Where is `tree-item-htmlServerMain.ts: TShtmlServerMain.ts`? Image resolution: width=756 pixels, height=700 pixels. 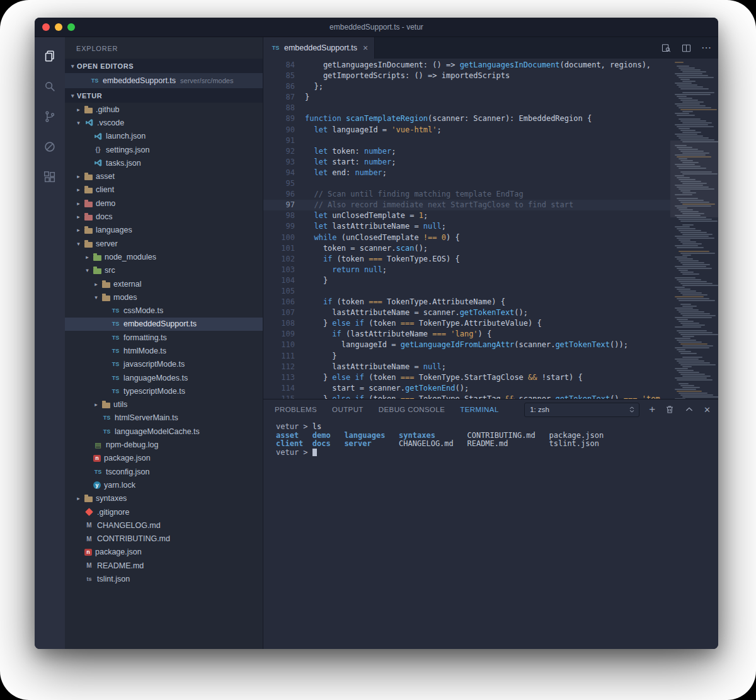
tree-item-htmlServerMain.ts: TShtmlServerMain.ts is located at coordinates (164, 418).